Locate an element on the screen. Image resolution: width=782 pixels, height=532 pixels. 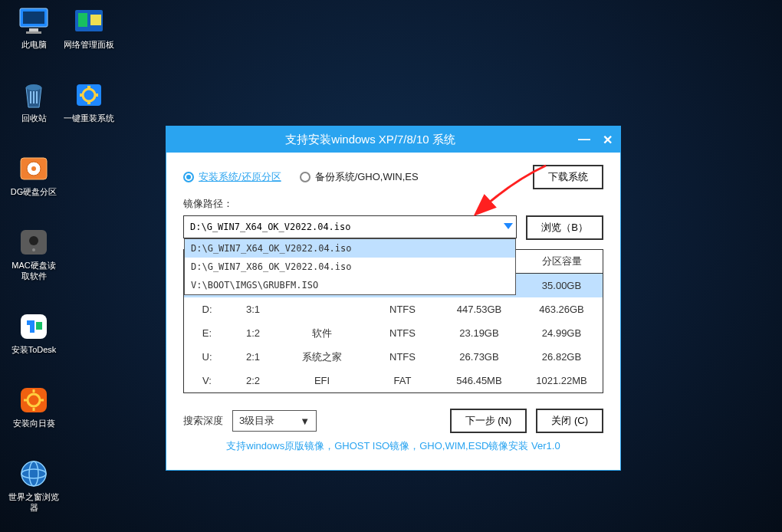
table-cell: 1021.22MB is located at coordinates (561, 380).